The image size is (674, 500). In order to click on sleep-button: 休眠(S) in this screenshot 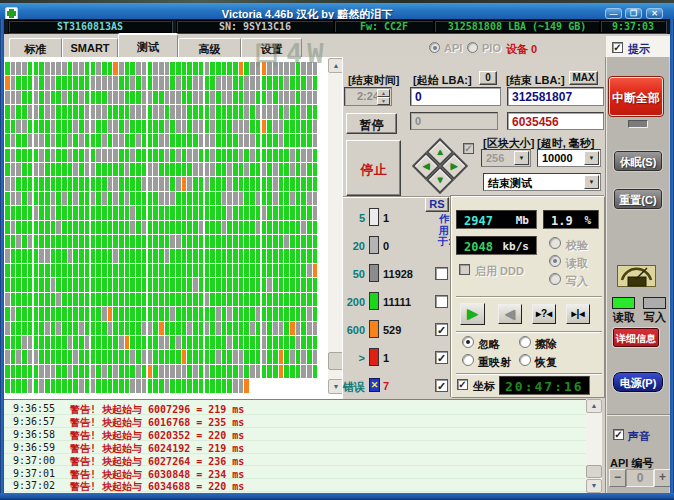, I will do `click(638, 161)`.